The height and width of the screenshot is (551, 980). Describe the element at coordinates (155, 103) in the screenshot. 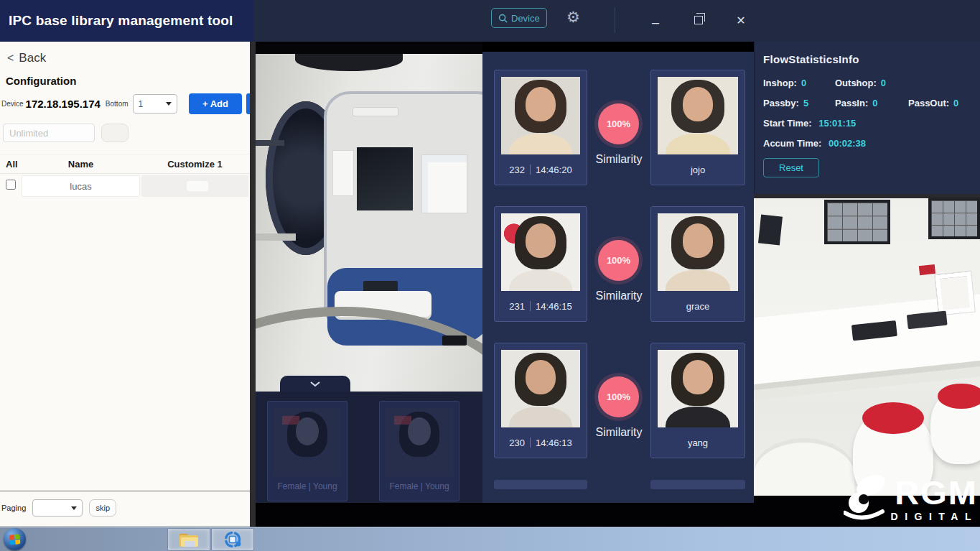

I see `bottom-select: 1` at that location.